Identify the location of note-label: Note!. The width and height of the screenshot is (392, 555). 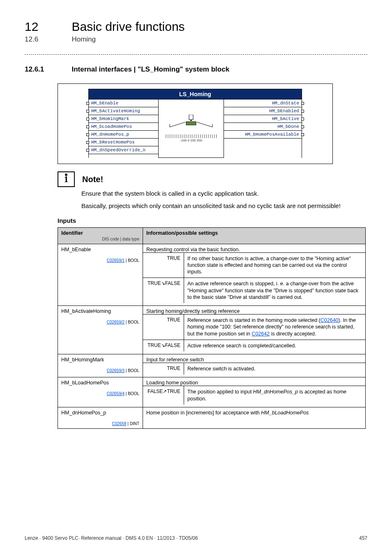
(93, 179).